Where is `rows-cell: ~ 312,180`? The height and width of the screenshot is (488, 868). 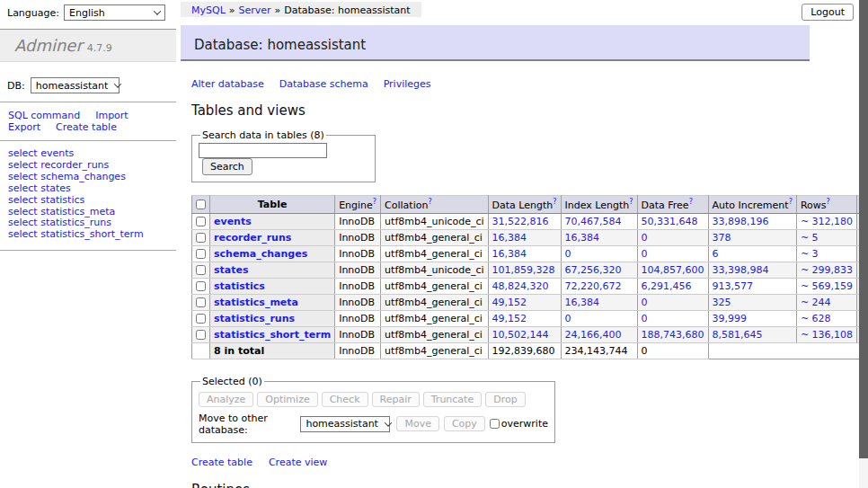 rows-cell: ~ 312,180 is located at coordinates (827, 221).